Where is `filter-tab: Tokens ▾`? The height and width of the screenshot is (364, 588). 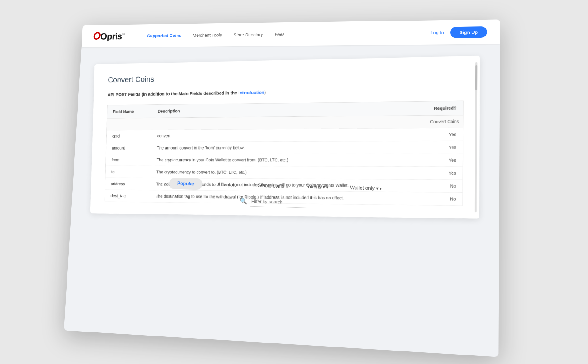
filter-tab: Tokens ▾ is located at coordinates (317, 187).